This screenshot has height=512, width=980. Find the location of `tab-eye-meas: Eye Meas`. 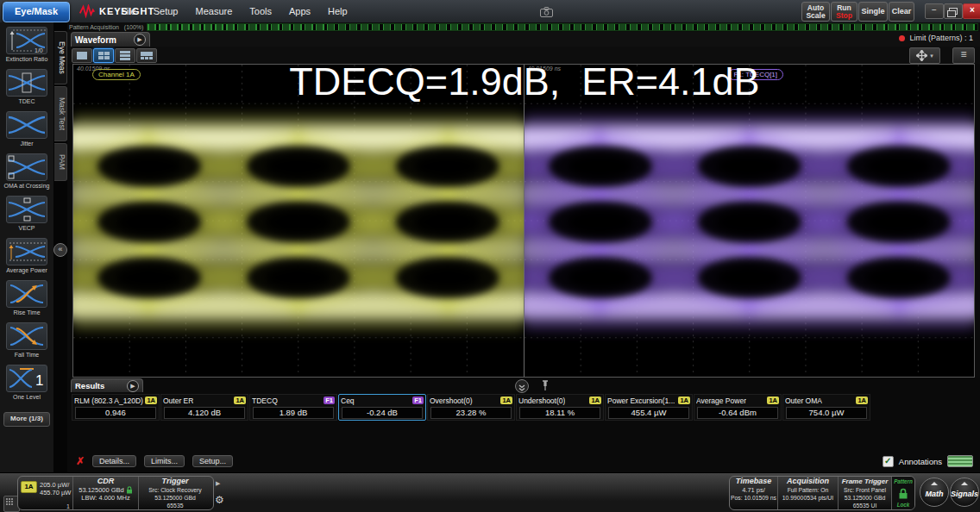

tab-eye-meas: Eye Meas is located at coordinates (60, 58).